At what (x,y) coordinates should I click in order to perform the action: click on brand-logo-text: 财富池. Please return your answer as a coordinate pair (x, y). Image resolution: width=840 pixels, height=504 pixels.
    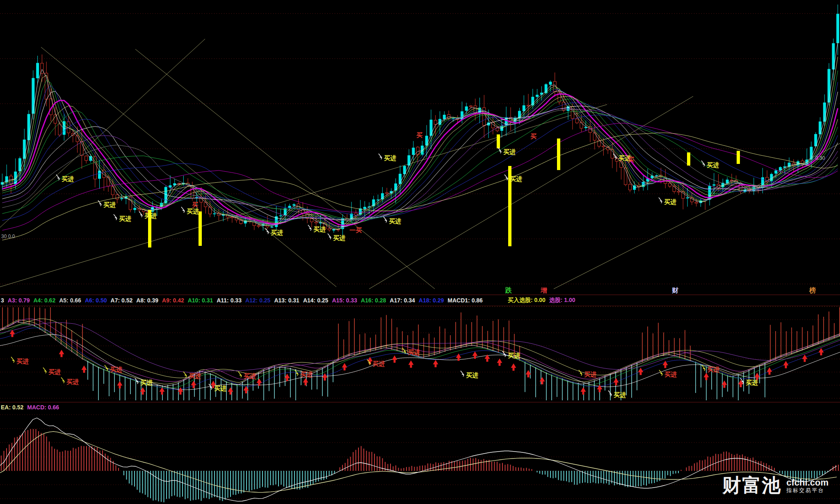
    Looking at the image, I should click on (752, 486).